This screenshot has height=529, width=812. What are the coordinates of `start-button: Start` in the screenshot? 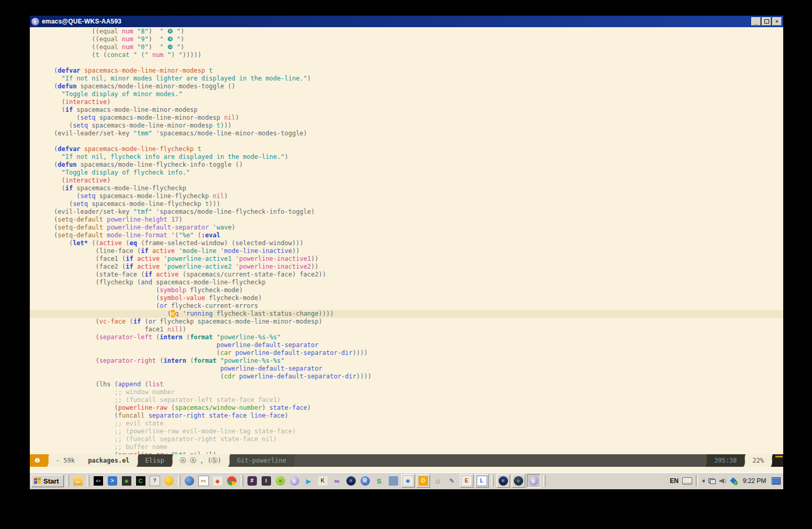 It's located at (48, 481).